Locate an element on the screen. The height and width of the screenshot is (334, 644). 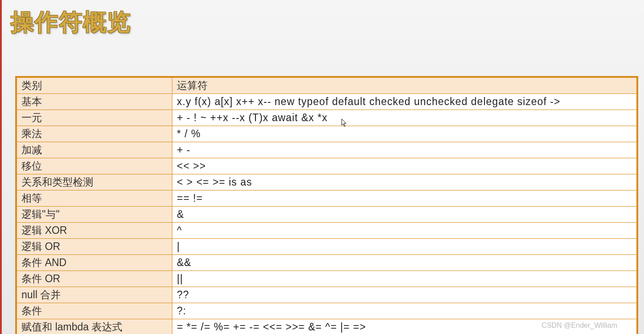
table-row: 条件 AND&& is located at coordinates (327, 263).